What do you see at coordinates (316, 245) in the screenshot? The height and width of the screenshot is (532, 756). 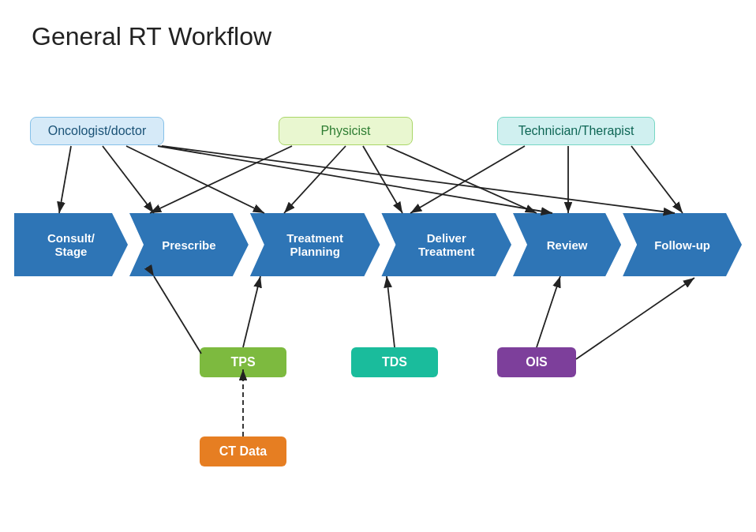 I see `wf-treatment-planning: TreatmentPlanning` at bounding box center [316, 245].